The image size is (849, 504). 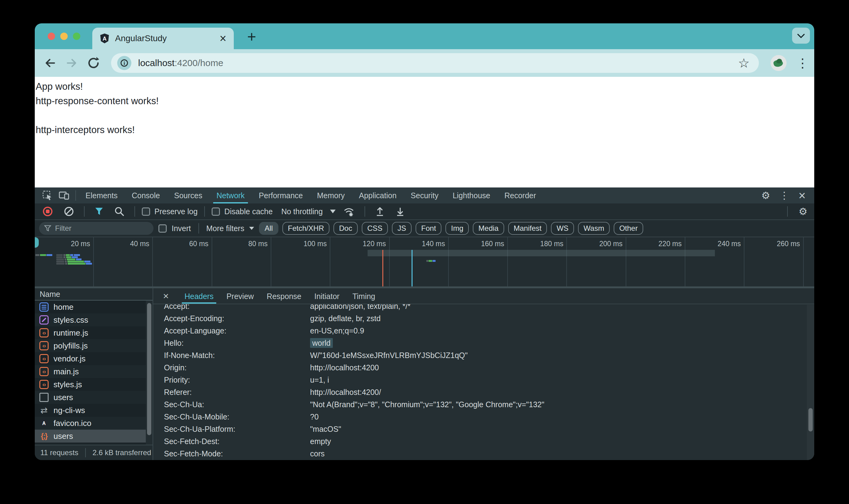 What do you see at coordinates (252, 36) in the screenshot?
I see `new-tab-button: +` at bounding box center [252, 36].